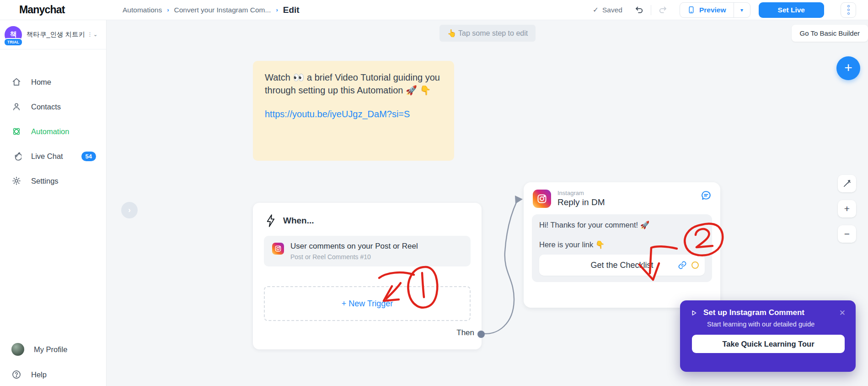 This screenshot has width=868, height=386. I want to click on sidebar-item-label: Automation, so click(50, 132).